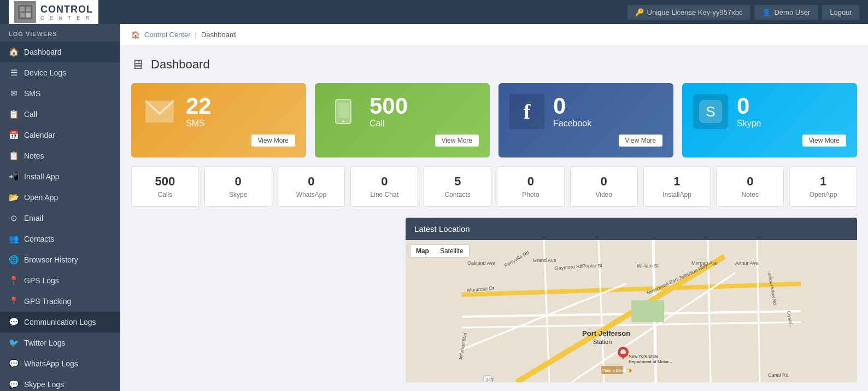  What do you see at coordinates (770, 141) in the screenshot?
I see `skype-card-footer: View More` at bounding box center [770, 141].